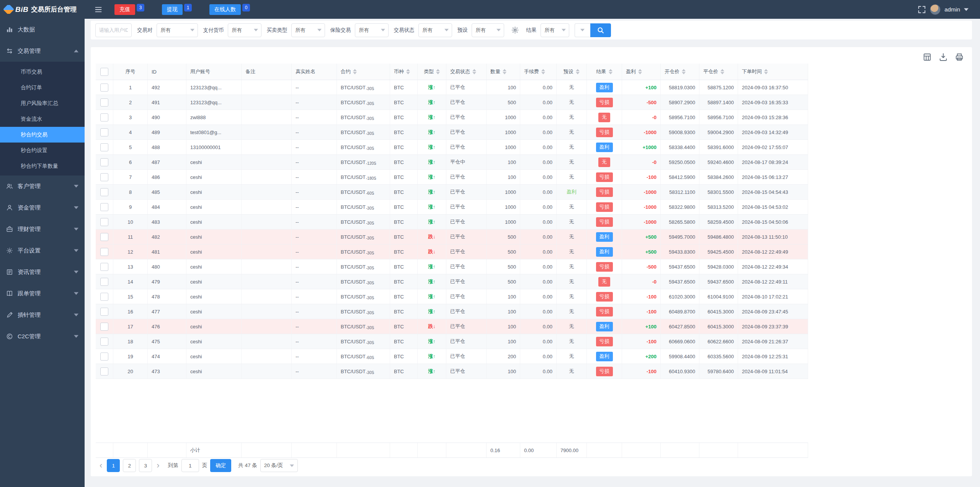 The image size is (980, 487). I want to click on column-header-select, so click(105, 72).